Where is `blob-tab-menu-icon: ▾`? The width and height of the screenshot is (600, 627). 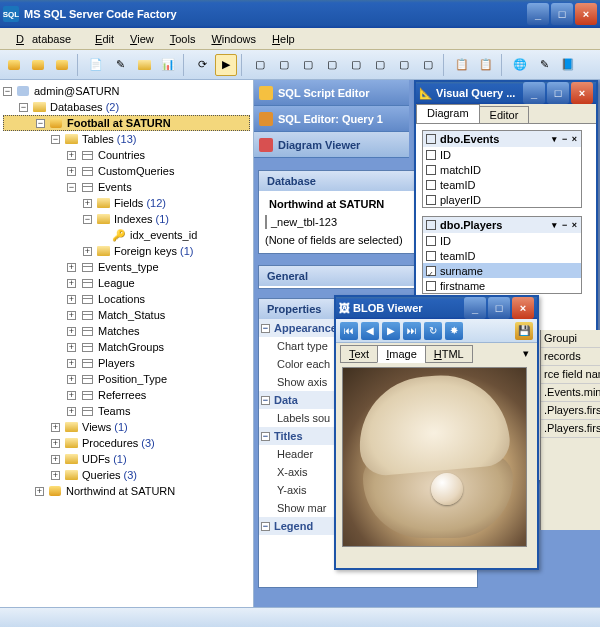
blob-tab-menu-icon: ▾ is located at coordinates (526, 354).